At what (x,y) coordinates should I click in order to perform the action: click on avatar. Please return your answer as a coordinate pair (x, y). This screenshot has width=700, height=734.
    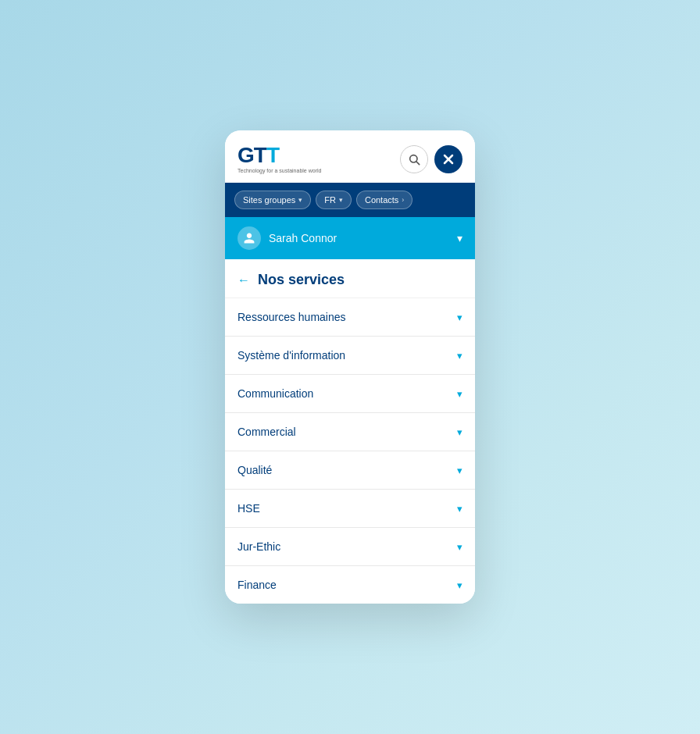
    Looking at the image, I should click on (249, 238).